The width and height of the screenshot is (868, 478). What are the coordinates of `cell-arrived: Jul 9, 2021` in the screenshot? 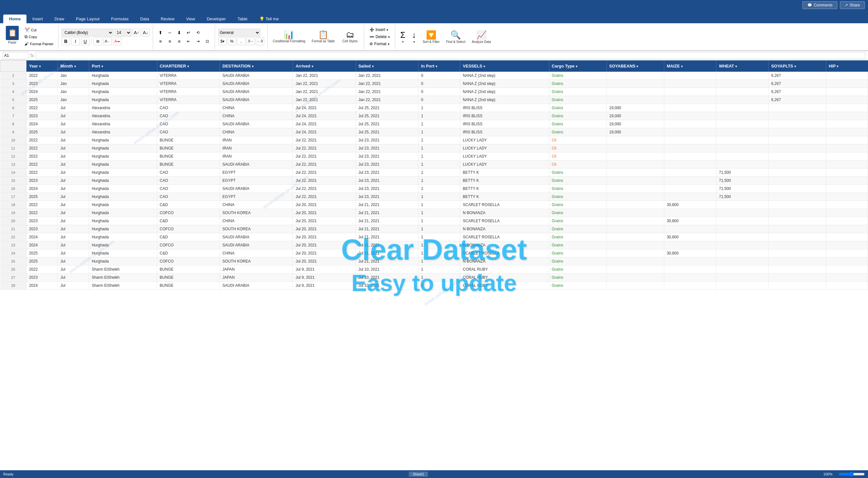 It's located at (324, 285).